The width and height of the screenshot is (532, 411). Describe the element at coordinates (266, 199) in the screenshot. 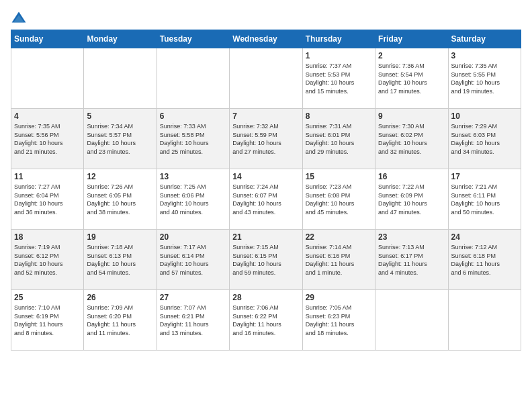

I see `calendar-week-3: 11Sunrise: 7:27 AM Sunset: 6:04 PM Dayli…` at that location.